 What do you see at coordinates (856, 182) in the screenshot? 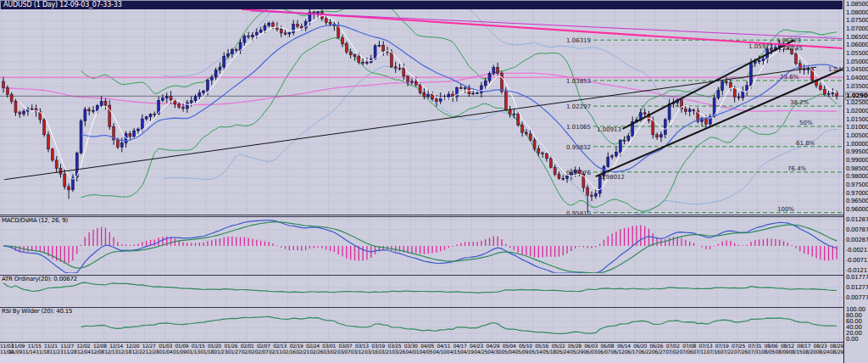
I see `price-axis: 1.085001.080001.075001.070001.065001.060…` at bounding box center [856, 182].